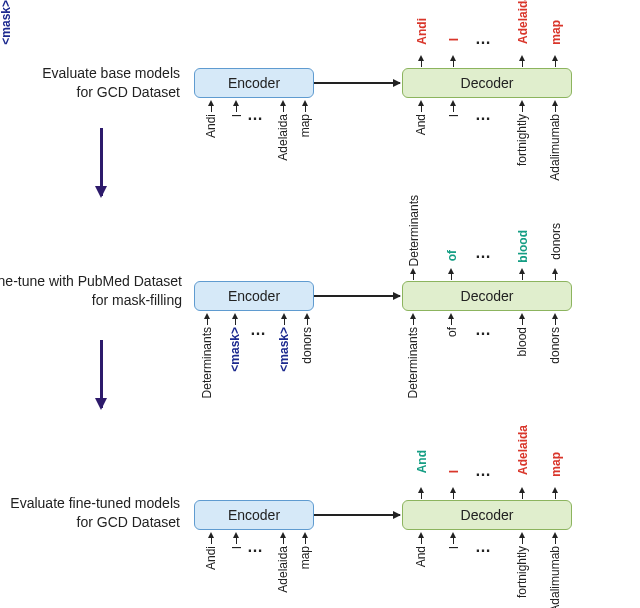 This screenshot has height=608, width=640. Describe the element at coordinates (454, 40) in the screenshot. I see `stage1-out-i: I` at that location.